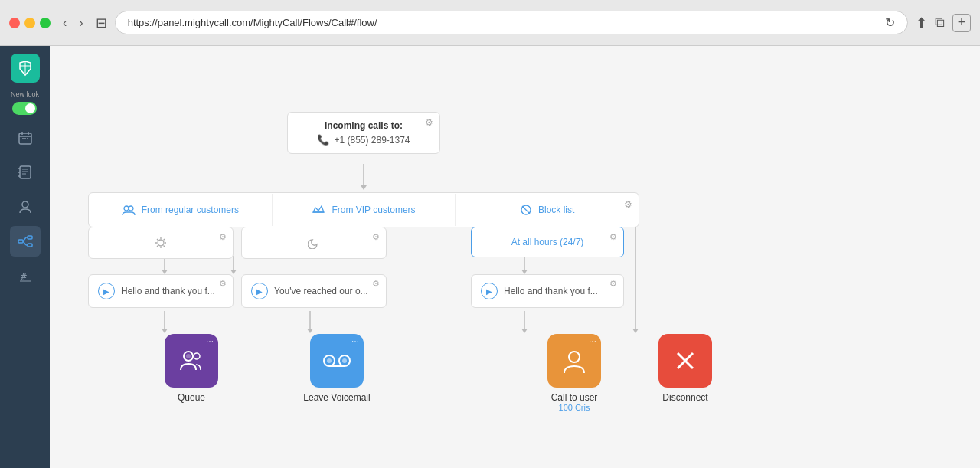 This screenshot has height=468, width=980. What do you see at coordinates (25, 207) in the screenshot?
I see `sidebar-item-person` at bounding box center [25, 207].